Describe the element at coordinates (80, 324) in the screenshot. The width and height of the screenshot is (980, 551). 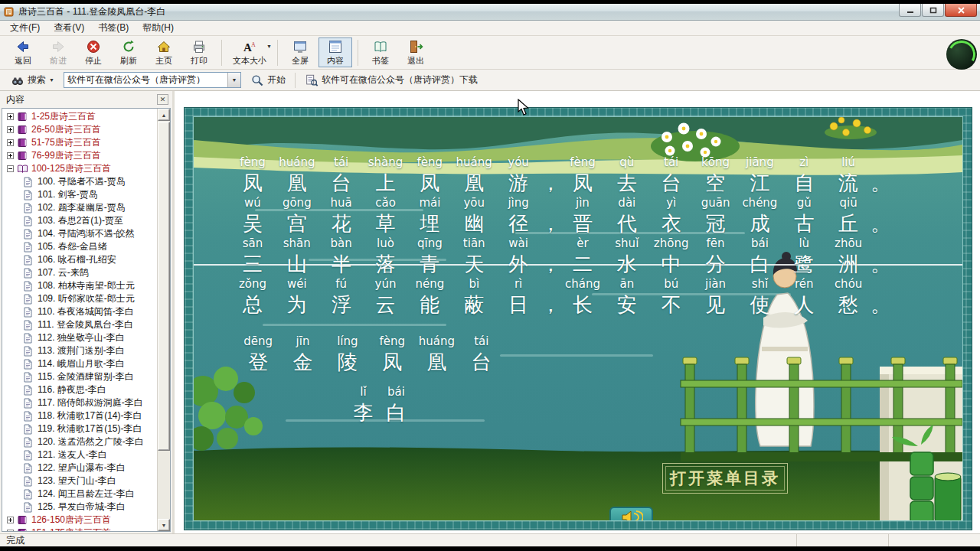
I see `tree-item-16: 111. 登金陵凤凰台-李白` at that location.